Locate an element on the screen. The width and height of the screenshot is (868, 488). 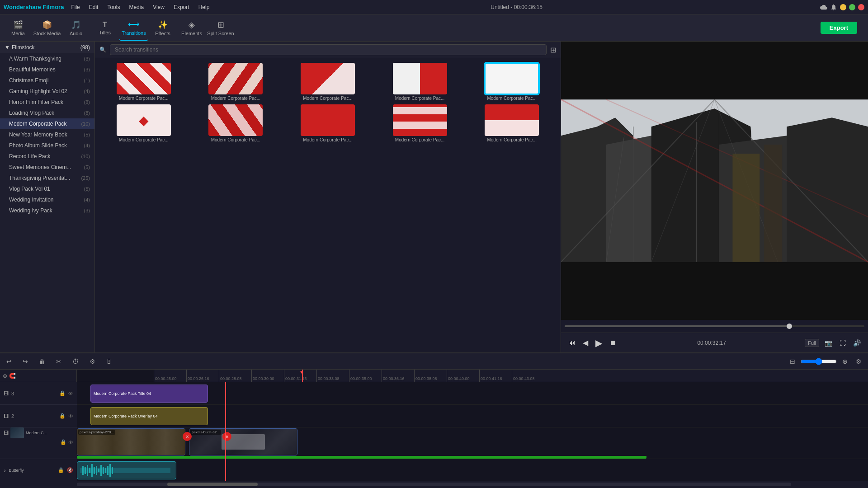
sidebar-item-label: Gaming Highlight Vol 02 is located at coordinates (38, 91).